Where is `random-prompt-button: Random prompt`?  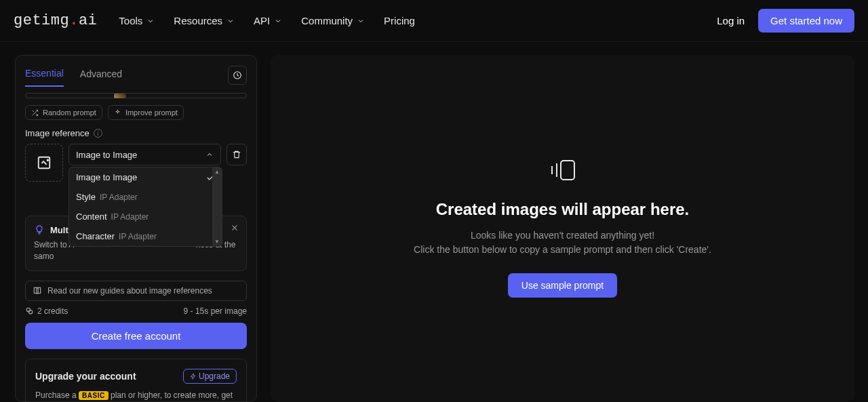 random-prompt-button: Random prompt is located at coordinates (64, 113).